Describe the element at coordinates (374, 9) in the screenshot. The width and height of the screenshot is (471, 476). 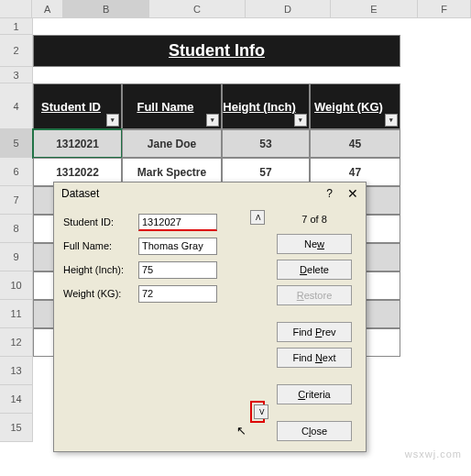
I see `col-e: E` at that location.